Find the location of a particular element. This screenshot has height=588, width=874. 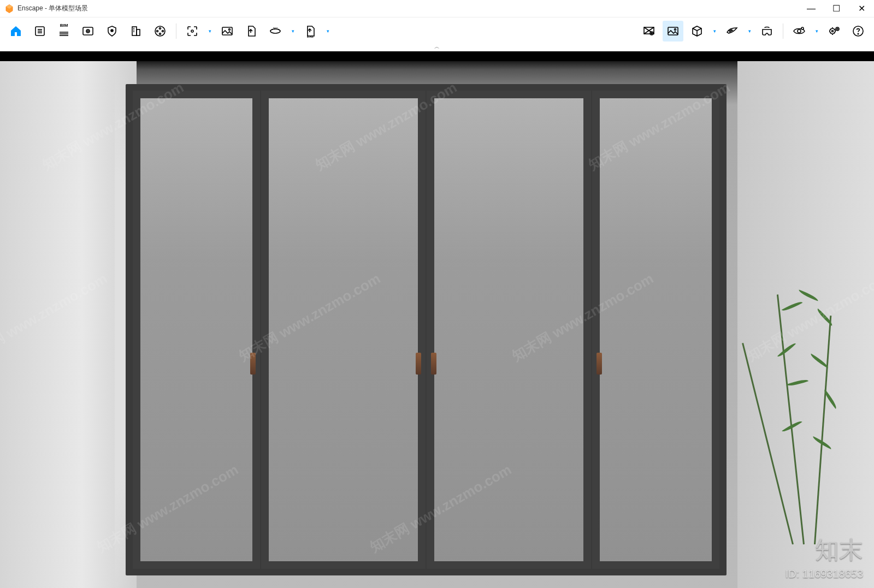

home-button is located at coordinates (16, 31).